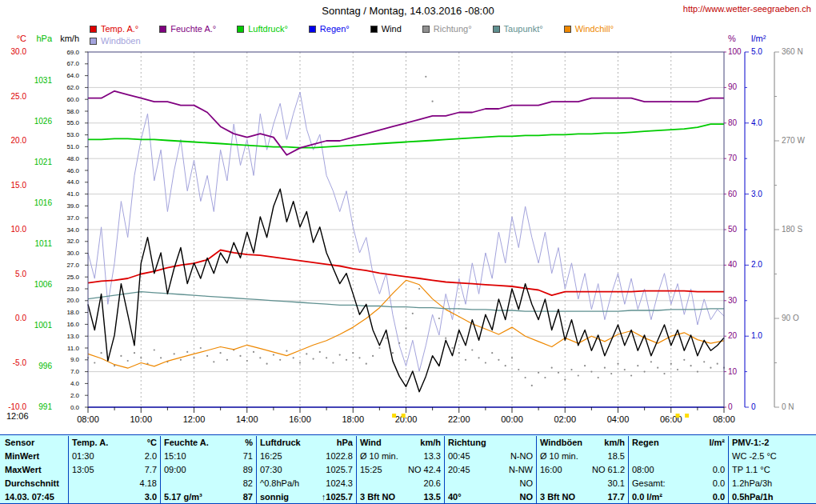  Describe the element at coordinates (353, 419) in the screenshot. I see `time-tick-label: 18:00` at that location.